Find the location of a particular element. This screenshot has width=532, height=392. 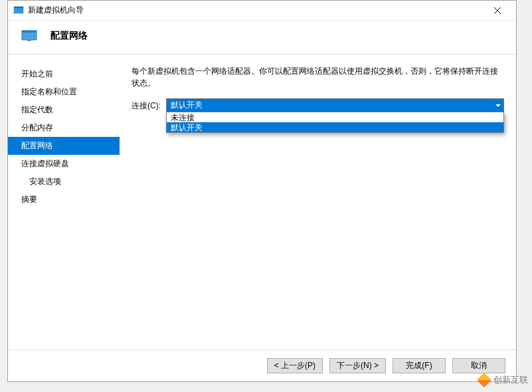

previous-button: < 上一步(P) is located at coordinates (295, 365).